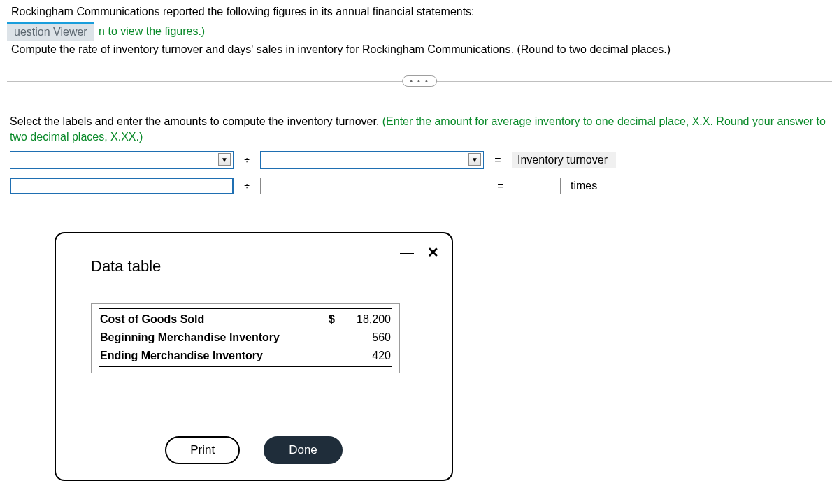  Describe the element at coordinates (421, 186) in the screenshot. I see `formula-row-values: ÷ = times` at that location.